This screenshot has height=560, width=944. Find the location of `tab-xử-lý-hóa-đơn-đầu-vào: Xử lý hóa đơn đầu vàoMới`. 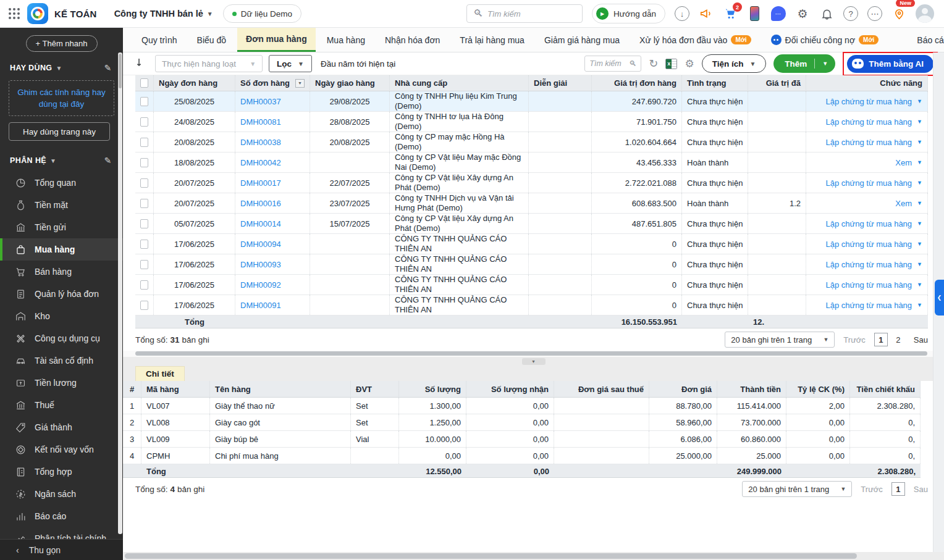

tab-xử-lý-hóa-đơn-đầu-vào: Xử lý hóa đơn đầu vàoMới is located at coordinates (696, 40).